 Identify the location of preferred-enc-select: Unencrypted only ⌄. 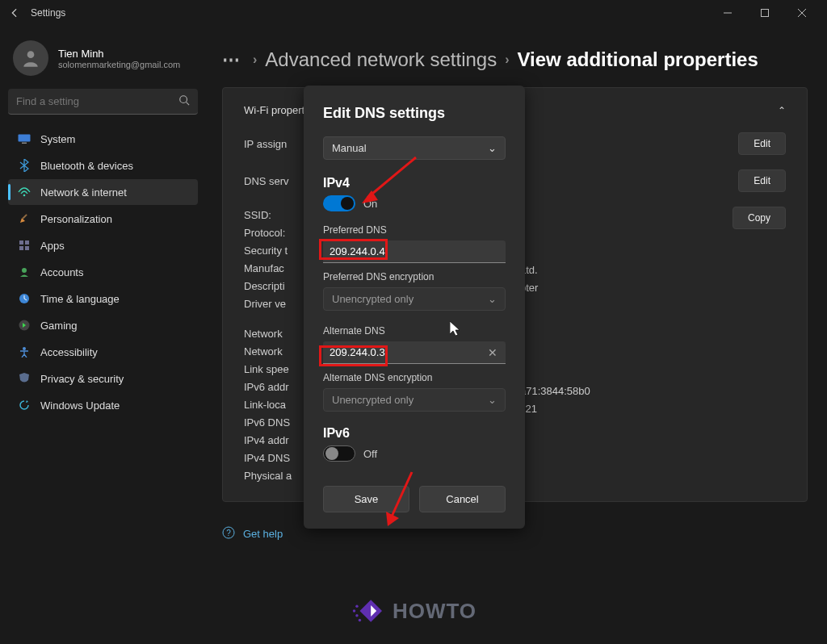
(414, 299).